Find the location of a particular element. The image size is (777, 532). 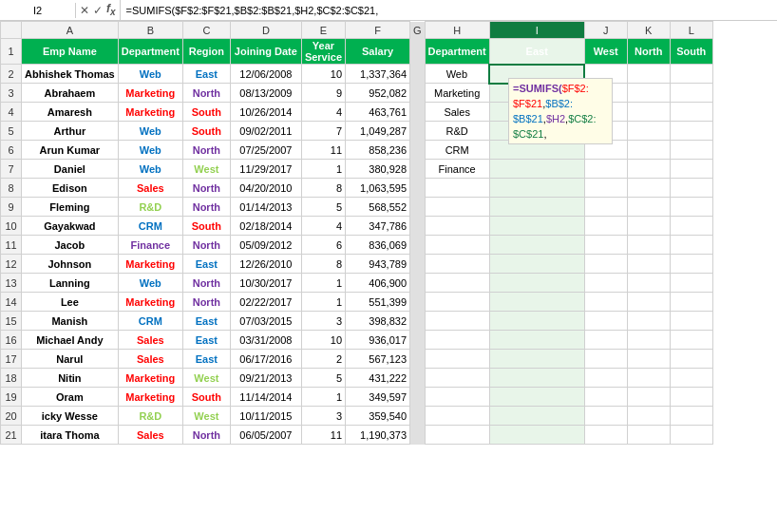

year-service-12: 8 is located at coordinates (323, 264).